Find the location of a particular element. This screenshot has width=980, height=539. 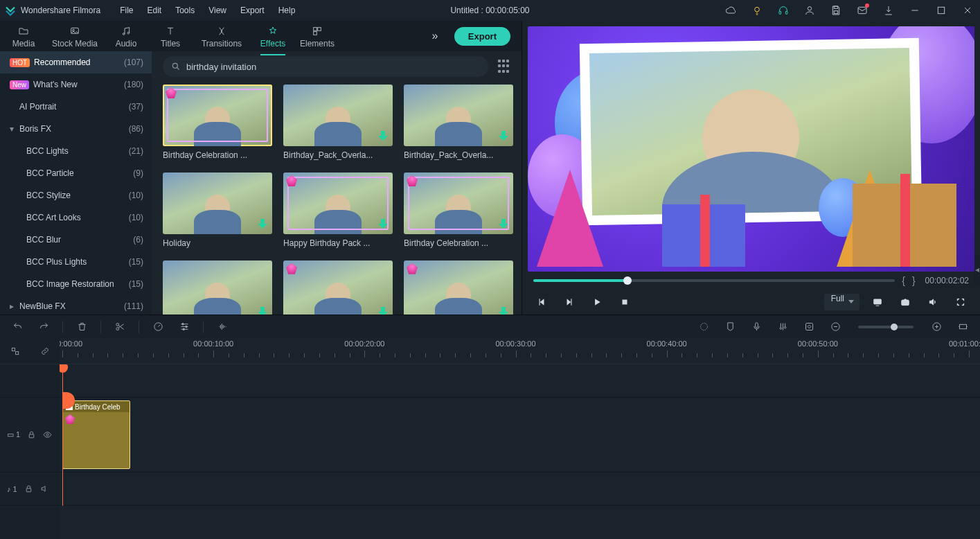

record-vo-button is located at coordinates (756, 327).